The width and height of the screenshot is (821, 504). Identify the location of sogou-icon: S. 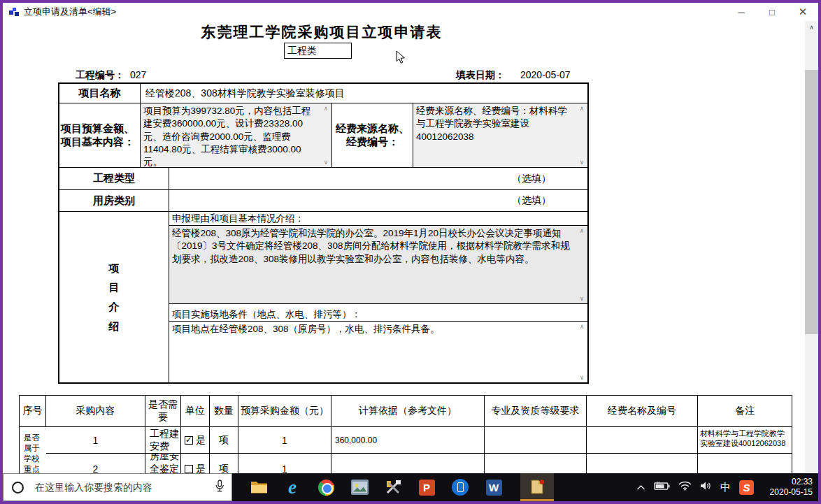
(747, 488).